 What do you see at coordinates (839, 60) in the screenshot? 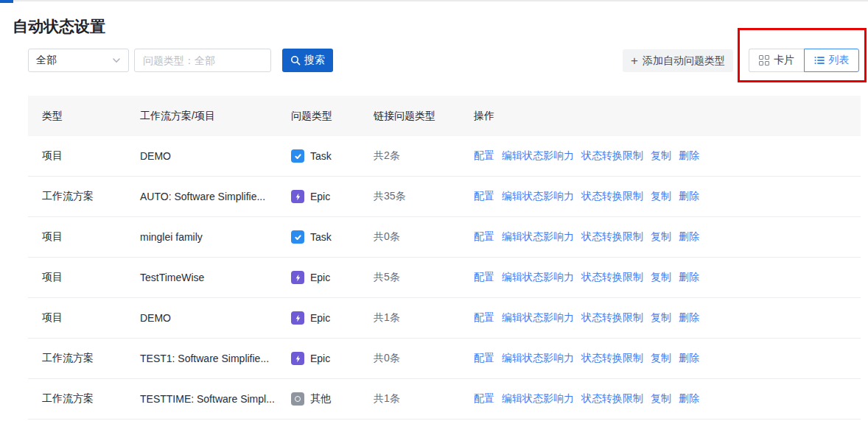
I see `list-view-label: 列表` at bounding box center [839, 60].